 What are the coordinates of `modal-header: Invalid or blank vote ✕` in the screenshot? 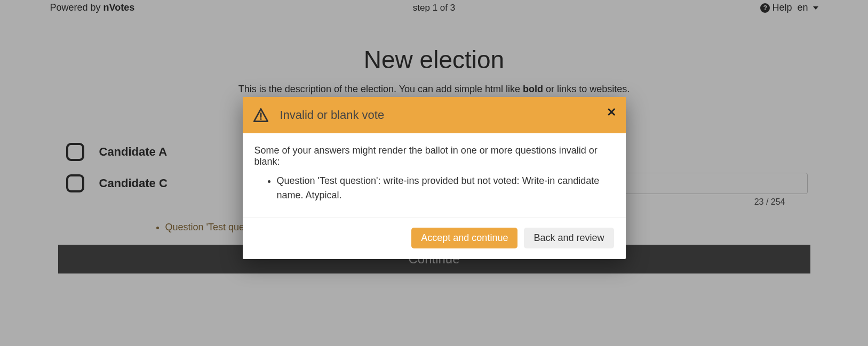 It's located at (434, 115).